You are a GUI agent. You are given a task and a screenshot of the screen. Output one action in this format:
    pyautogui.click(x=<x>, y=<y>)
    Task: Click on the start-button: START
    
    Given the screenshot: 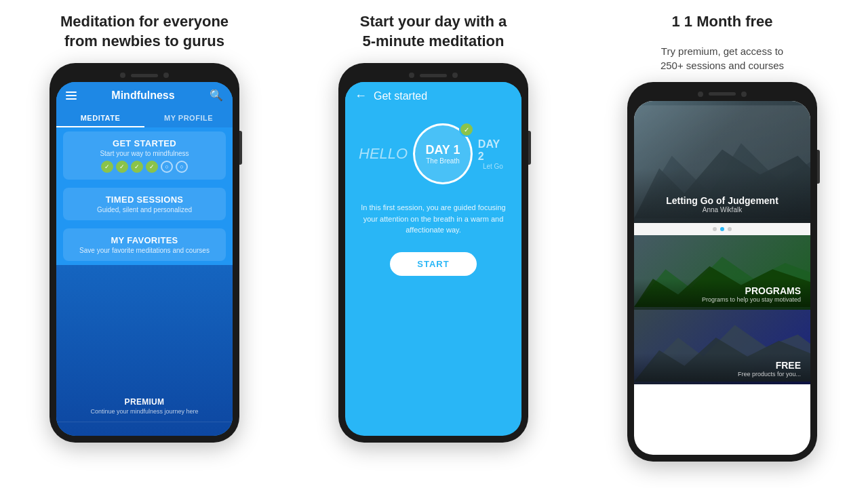 What is the action you would take?
    pyautogui.click(x=433, y=264)
    